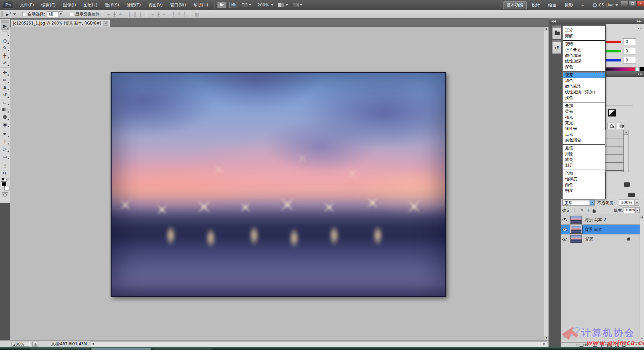  What do you see at coordinates (588, 210) in the screenshot?
I see `lock-position-icon: ✛` at bounding box center [588, 210].